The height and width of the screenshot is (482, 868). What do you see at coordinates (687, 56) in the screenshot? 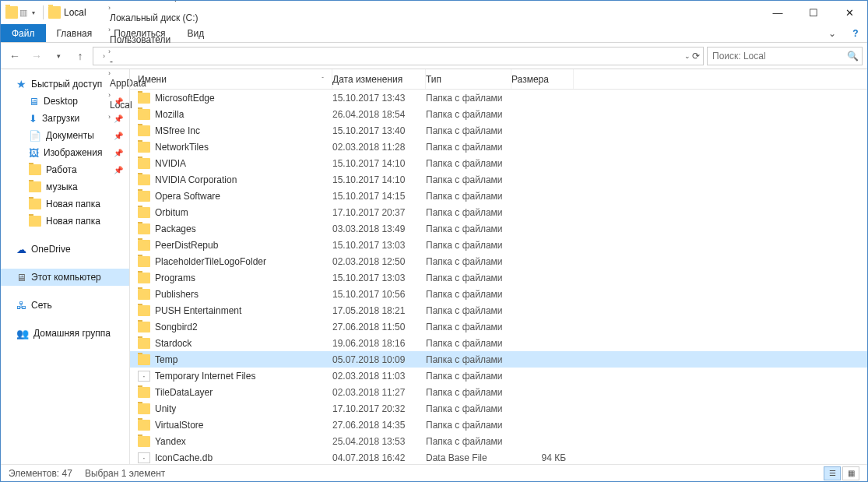
I see `addr-dropdown-icon: ⌄` at bounding box center [687, 56].